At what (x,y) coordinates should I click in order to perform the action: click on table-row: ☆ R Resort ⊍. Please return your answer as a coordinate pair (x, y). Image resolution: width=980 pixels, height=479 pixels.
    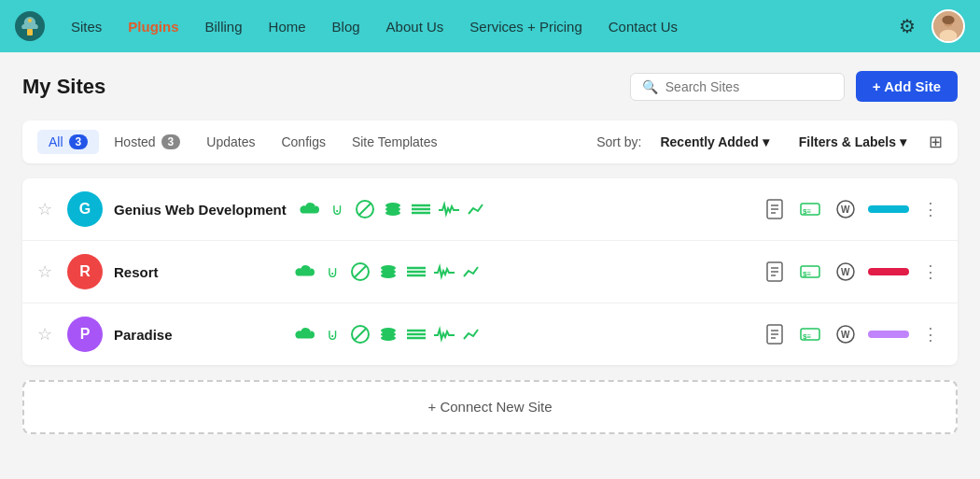
    Looking at the image, I should click on (490, 273).